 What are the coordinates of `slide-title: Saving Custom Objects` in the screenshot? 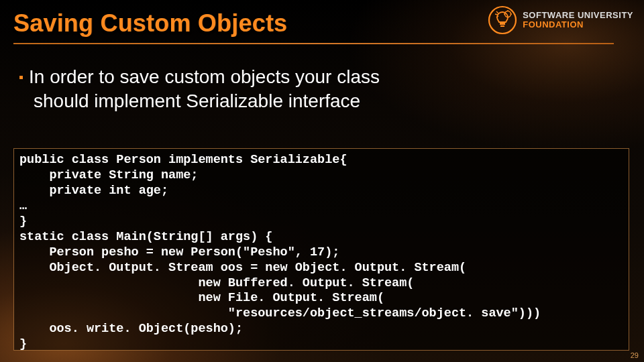 It's located at (150, 23).